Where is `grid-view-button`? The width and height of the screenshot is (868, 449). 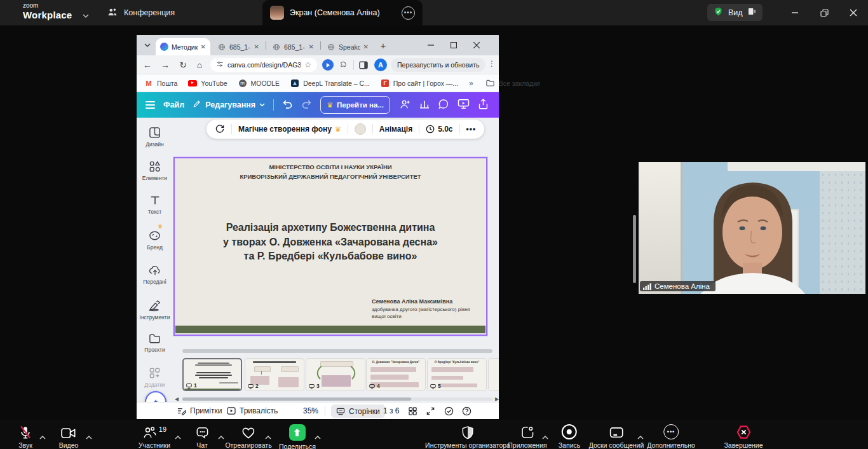
grid-view-button is located at coordinates (413, 411).